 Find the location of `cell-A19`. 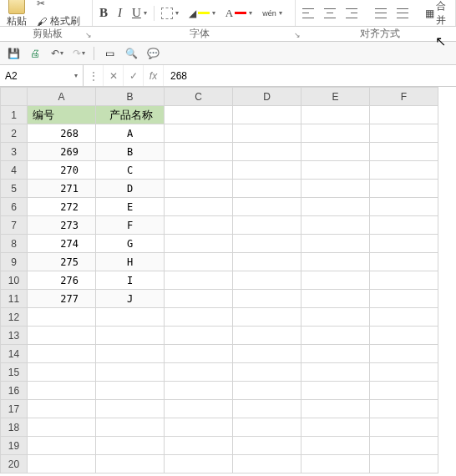

cell-A19 is located at coordinates (62, 446).